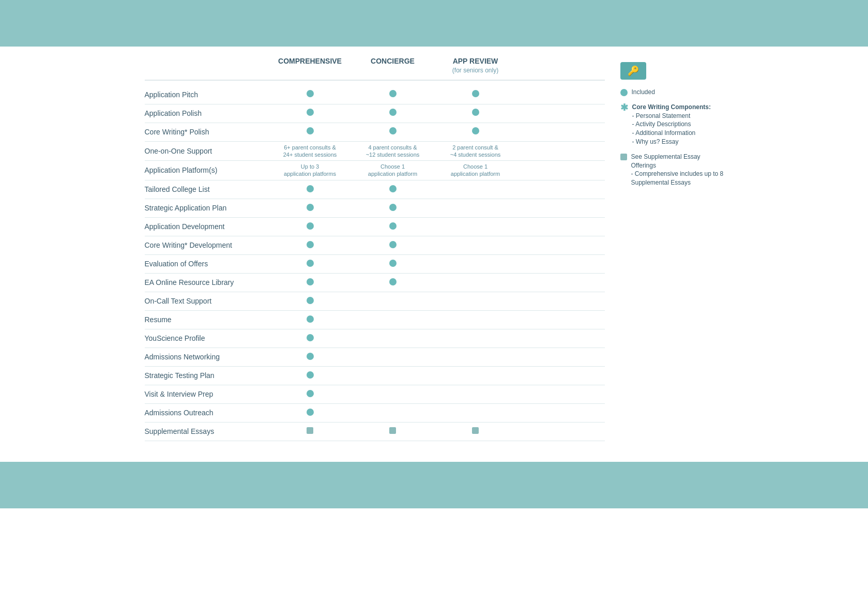 This screenshot has height=603, width=868. I want to click on table-row: Admissions Networking, so click(375, 357).